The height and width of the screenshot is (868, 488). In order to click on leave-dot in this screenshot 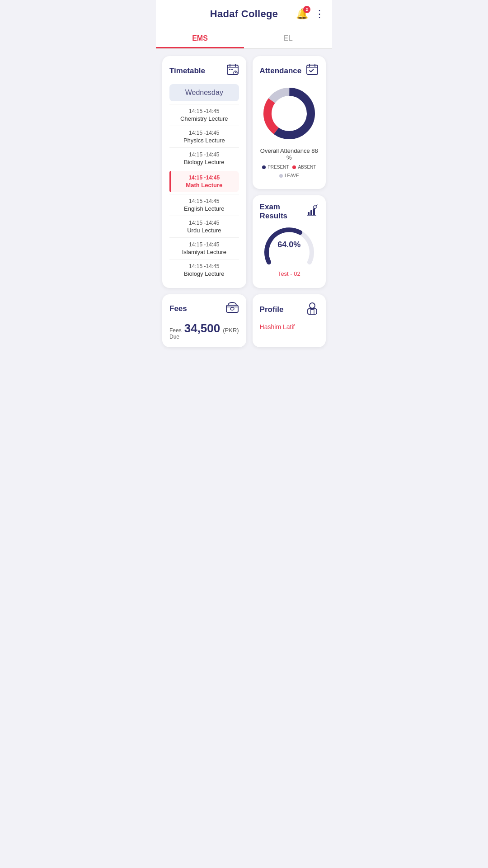, I will do `click(281, 176)`.